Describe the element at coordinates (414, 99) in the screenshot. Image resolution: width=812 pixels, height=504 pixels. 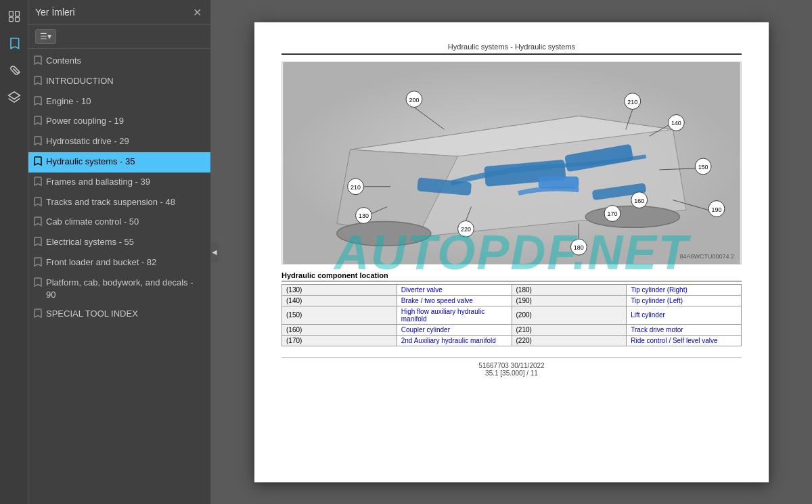
I see `svg-text: 200` at that location.